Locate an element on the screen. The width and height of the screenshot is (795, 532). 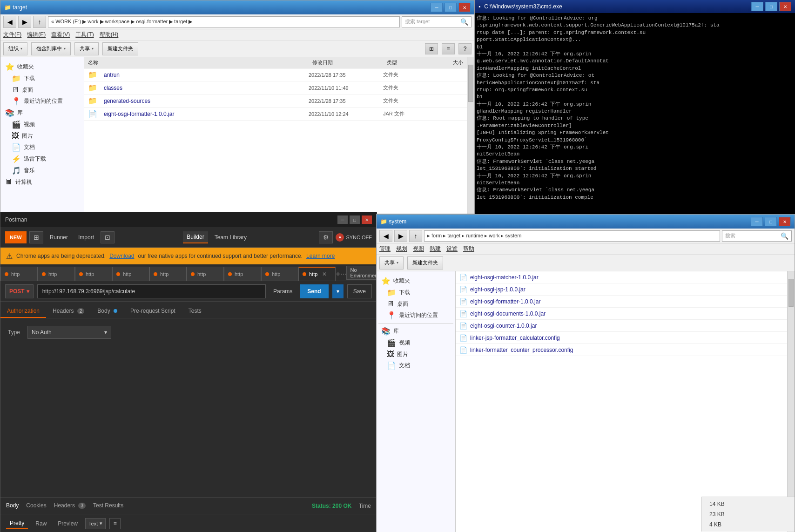
import-button: Import is located at coordinates (86, 237).